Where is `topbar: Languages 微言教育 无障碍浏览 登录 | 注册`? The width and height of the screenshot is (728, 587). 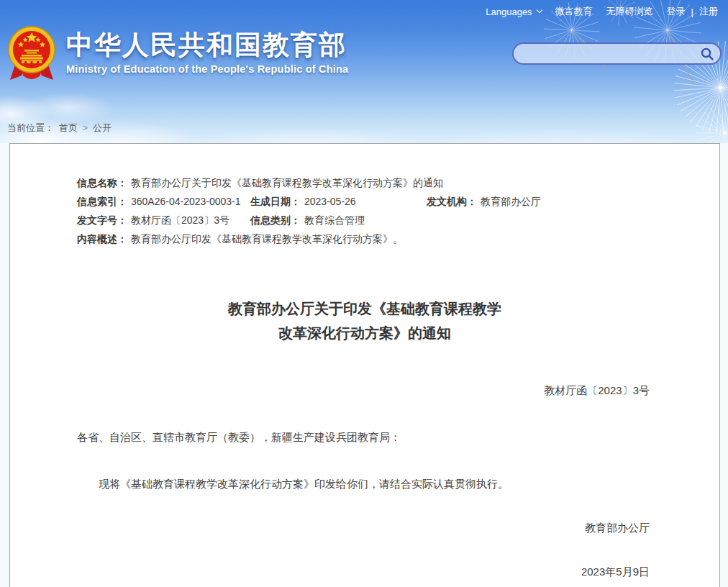 topbar: Languages 微言教育 无障碍浏览 登录 | 注册 is located at coordinates (601, 12).